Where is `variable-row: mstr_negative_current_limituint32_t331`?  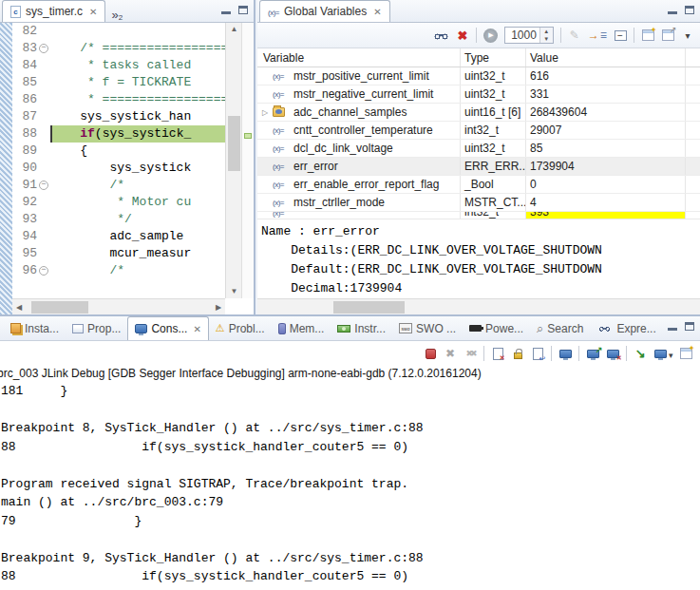
variable-row: mstr_negative_current_limituint32_t331 is located at coordinates (479, 95).